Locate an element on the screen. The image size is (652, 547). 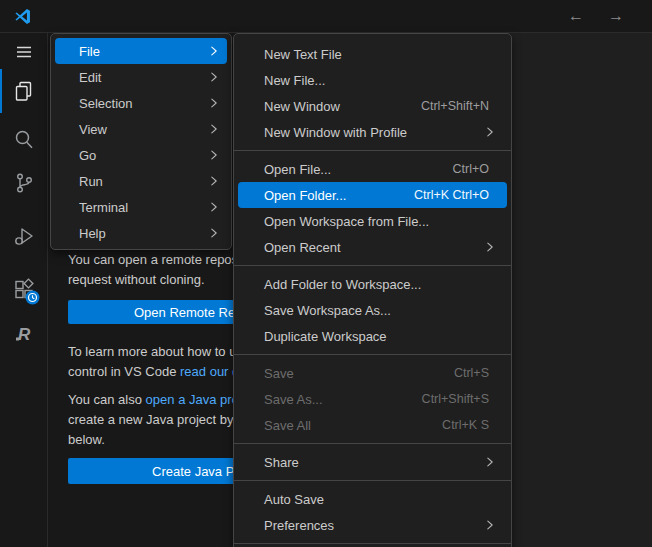
menu-item-label: Open Recent is located at coordinates (302, 248).